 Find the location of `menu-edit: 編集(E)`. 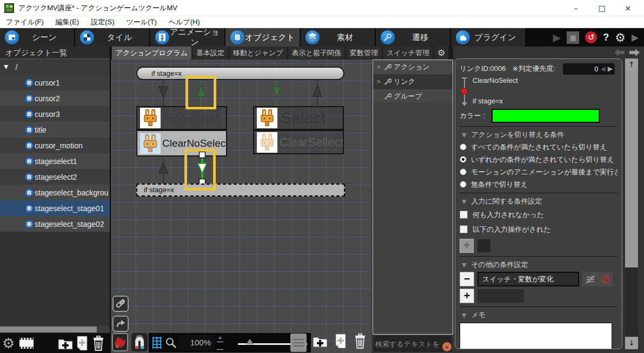

menu-edit: 編集(E) is located at coordinates (67, 22).